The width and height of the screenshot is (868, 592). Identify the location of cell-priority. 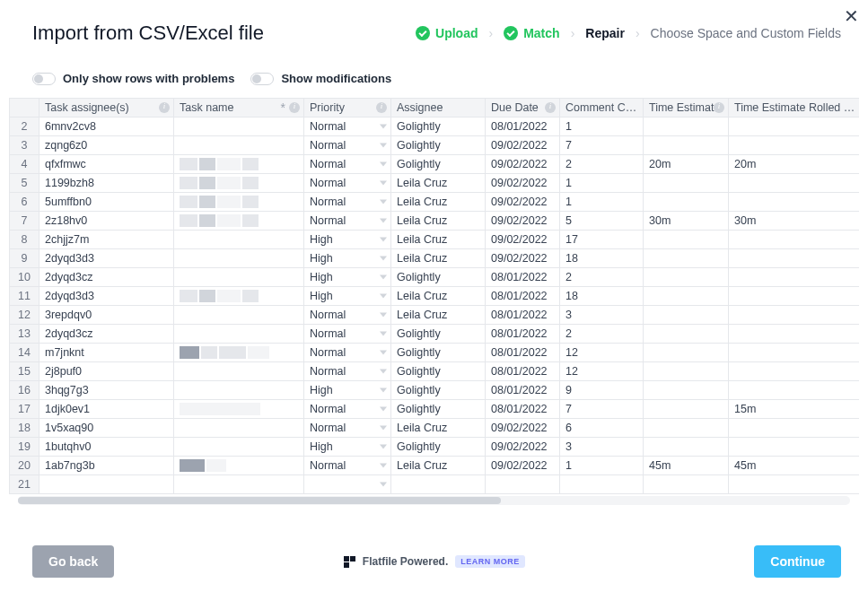
(348, 484).